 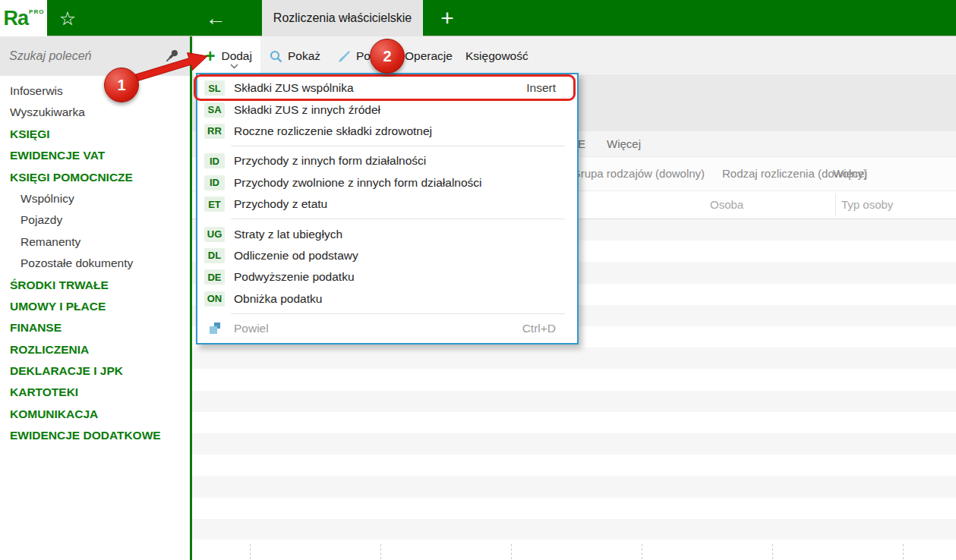 I want to click on sidebar-item-ewidencje-vat: EWIDENCJE VAT, so click(x=95, y=156).